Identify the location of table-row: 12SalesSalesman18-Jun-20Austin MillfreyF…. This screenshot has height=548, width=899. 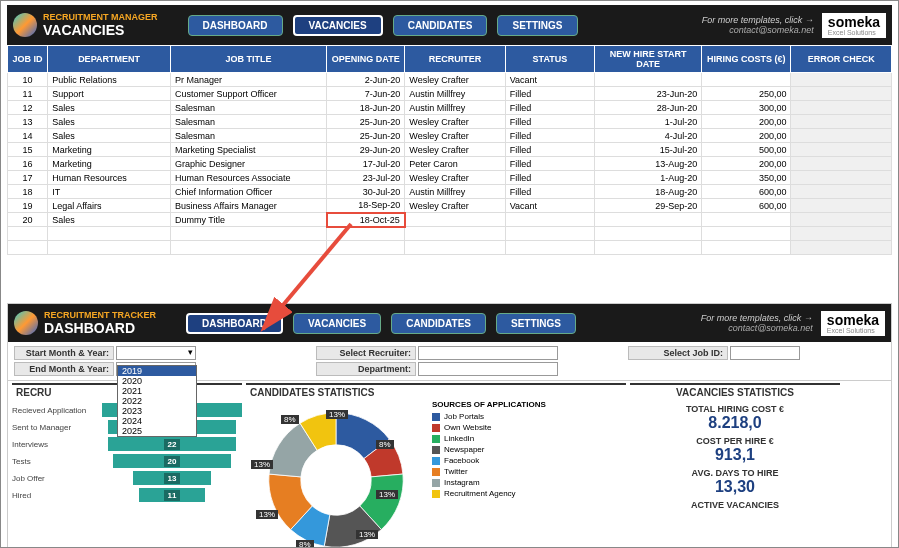
(450, 108).